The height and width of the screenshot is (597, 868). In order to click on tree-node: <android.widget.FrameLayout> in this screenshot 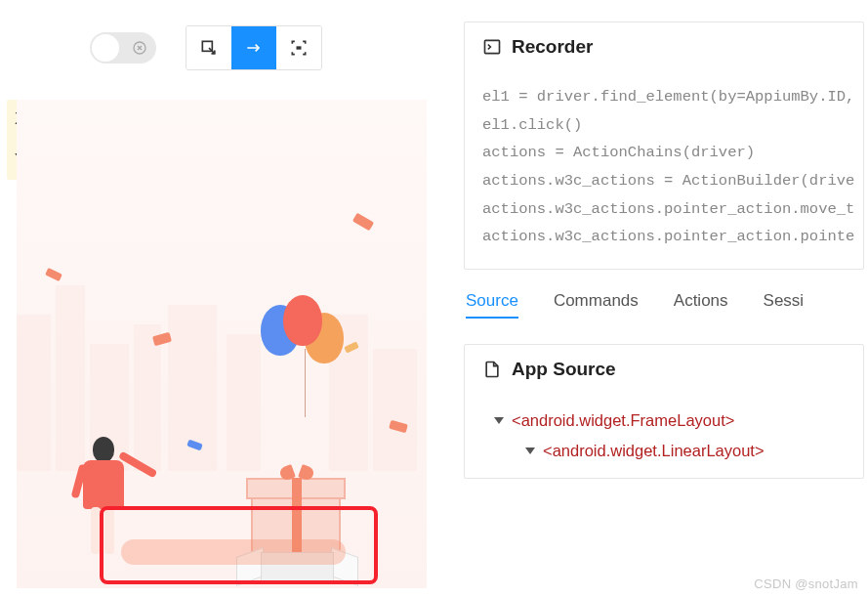, I will do `click(664, 420)`.